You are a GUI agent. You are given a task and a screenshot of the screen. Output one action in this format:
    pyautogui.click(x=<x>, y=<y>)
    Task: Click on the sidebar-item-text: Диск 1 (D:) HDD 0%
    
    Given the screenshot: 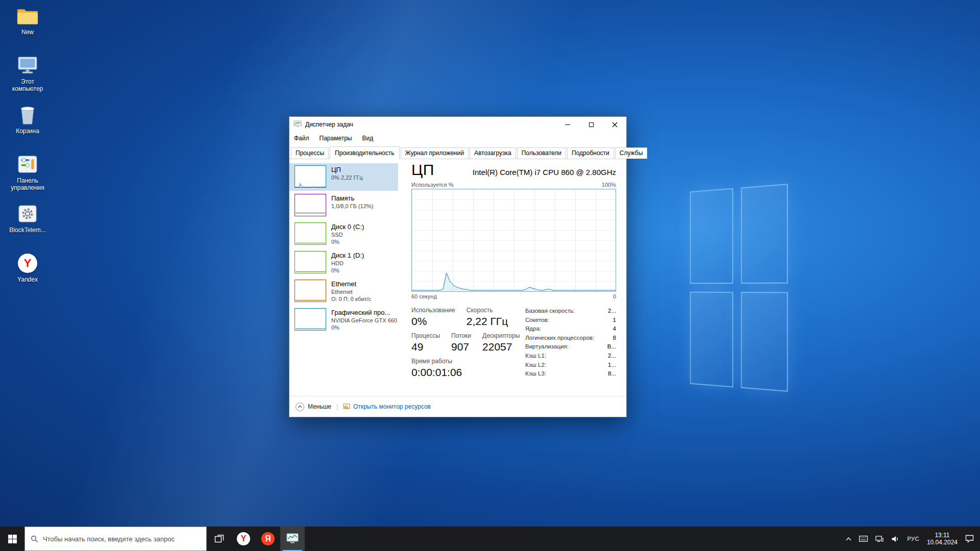 What is the action you would take?
    pyautogui.click(x=348, y=262)
    